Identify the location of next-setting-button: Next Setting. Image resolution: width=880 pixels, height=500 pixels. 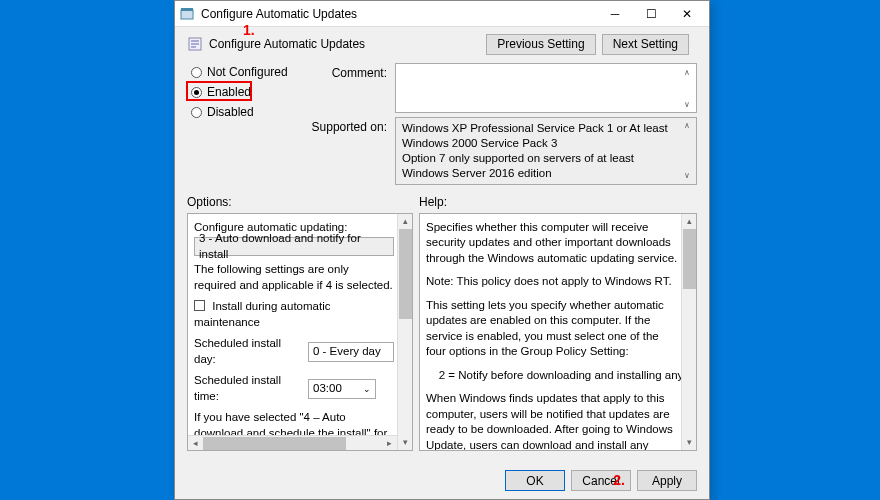
(646, 44).